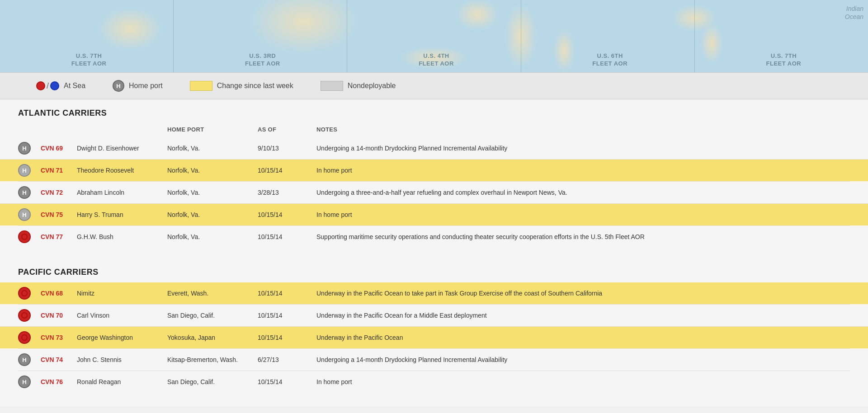  What do you see at coordinates (287, 148) in the screenshot?
I see `row-as-of: 9/10/13` at bounding box center [287, 148].